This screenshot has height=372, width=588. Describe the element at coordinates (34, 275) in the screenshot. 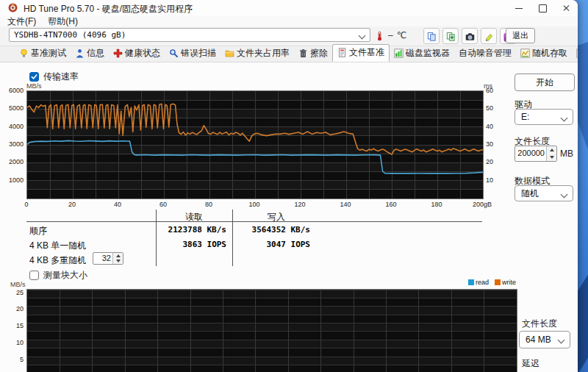

I see `block-size-checkbox` at that location.